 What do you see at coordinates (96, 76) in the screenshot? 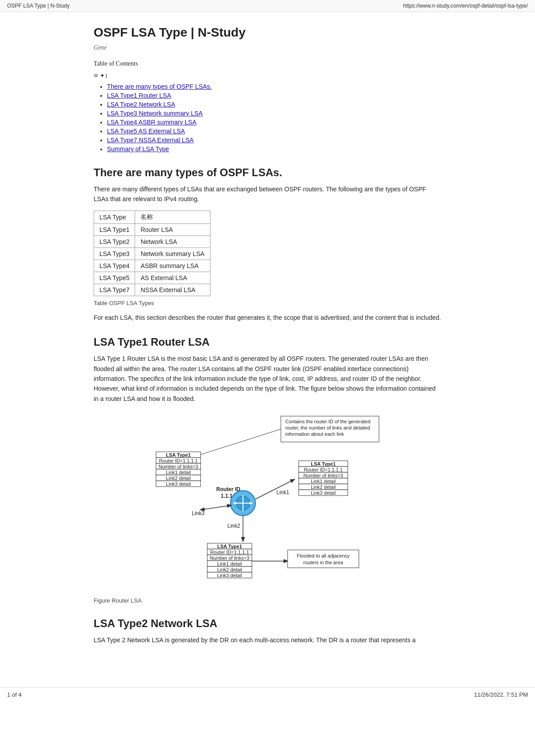
I see `toc-icon: ≡` at bounding box center [96, 76].